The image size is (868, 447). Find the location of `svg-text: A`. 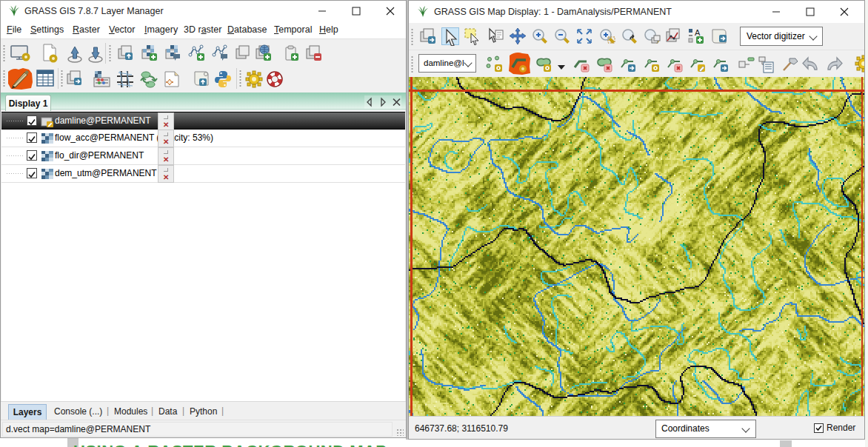

svg-text: A is located at coordinates (698, 33).